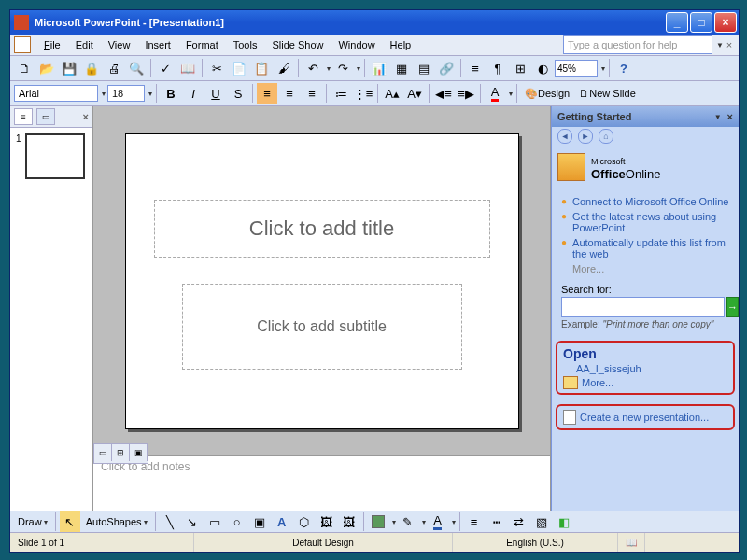  I want to click on slideshow-view-button: ▣, so click(138, 453).